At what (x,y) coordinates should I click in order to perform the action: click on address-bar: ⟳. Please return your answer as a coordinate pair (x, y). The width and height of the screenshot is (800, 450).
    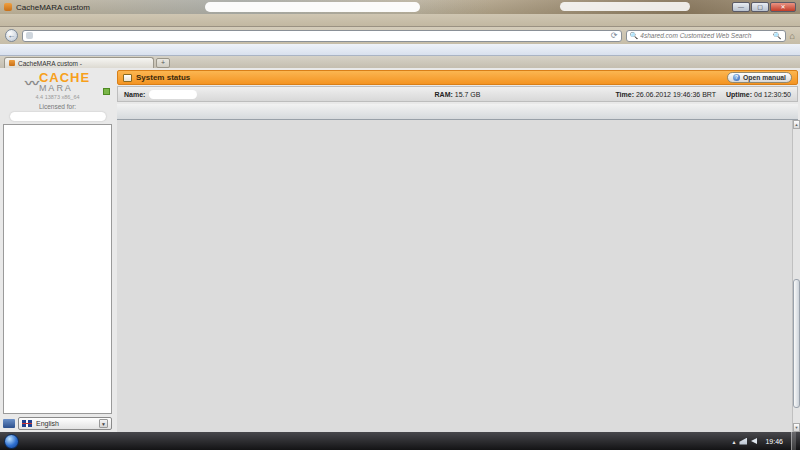
    Looking at the image, I should click on (322, 36).